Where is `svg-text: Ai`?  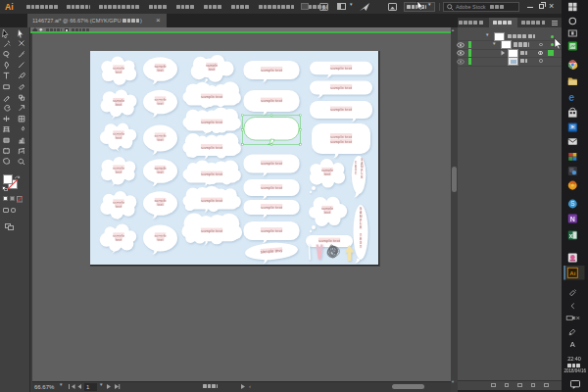 svg-text: Ai is located at coordinates (572, 273).